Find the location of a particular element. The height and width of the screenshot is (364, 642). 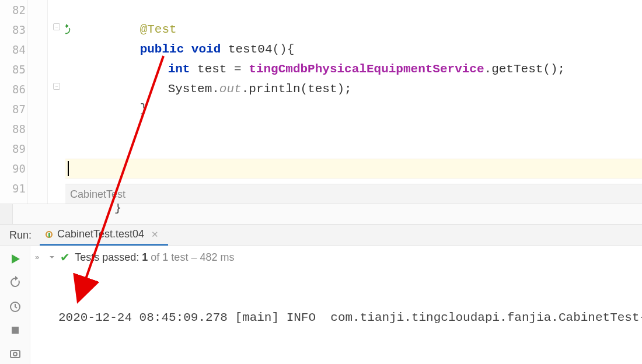

line-number-gutter: 82 83 84 85 86 87 88 89 90 91 is located at coordinates (14, 102).